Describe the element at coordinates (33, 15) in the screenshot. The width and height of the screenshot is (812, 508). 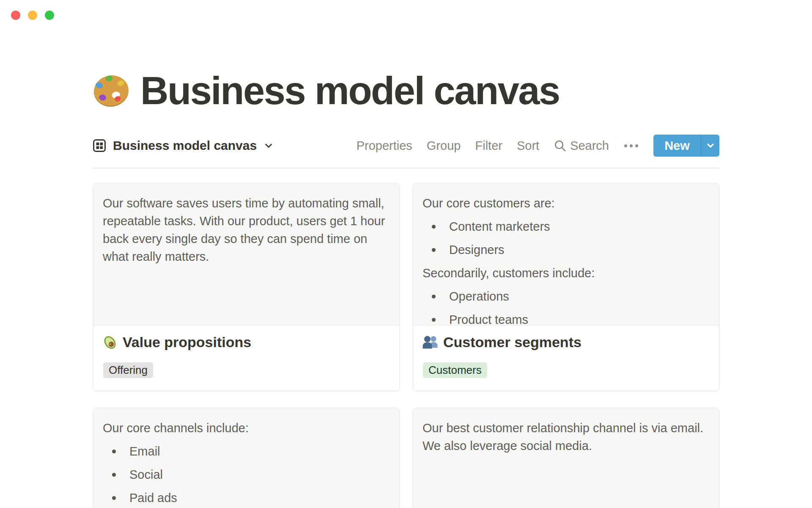
I see `minimize-window-button` at that location.